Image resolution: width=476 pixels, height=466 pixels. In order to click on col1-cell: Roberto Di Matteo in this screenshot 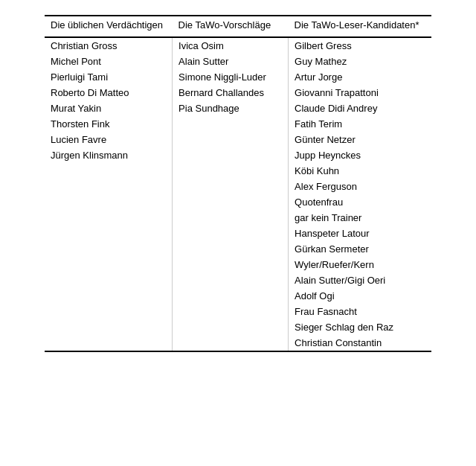, I will do `click(109, 92)`.